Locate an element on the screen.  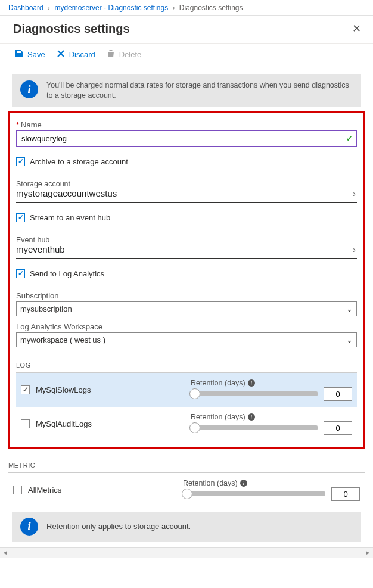
save-button: Save is located at coordinates (30, 55).